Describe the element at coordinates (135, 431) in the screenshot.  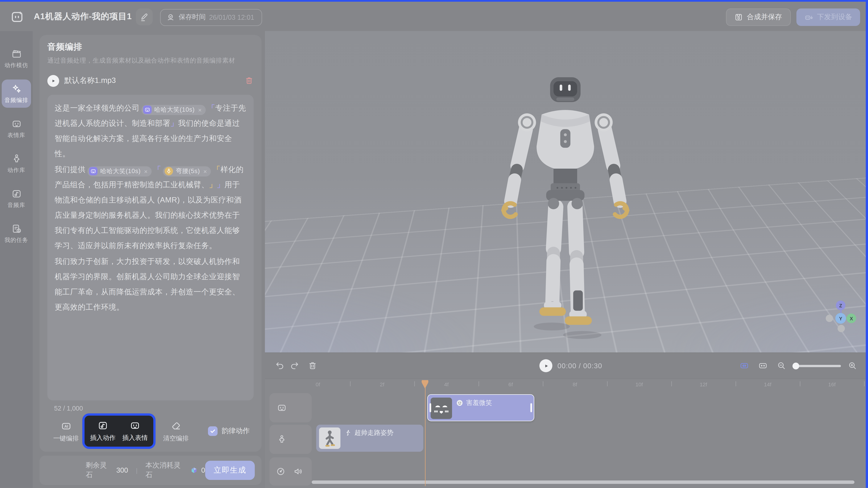
I see `insert-expression-button: 插入表情` at that location.